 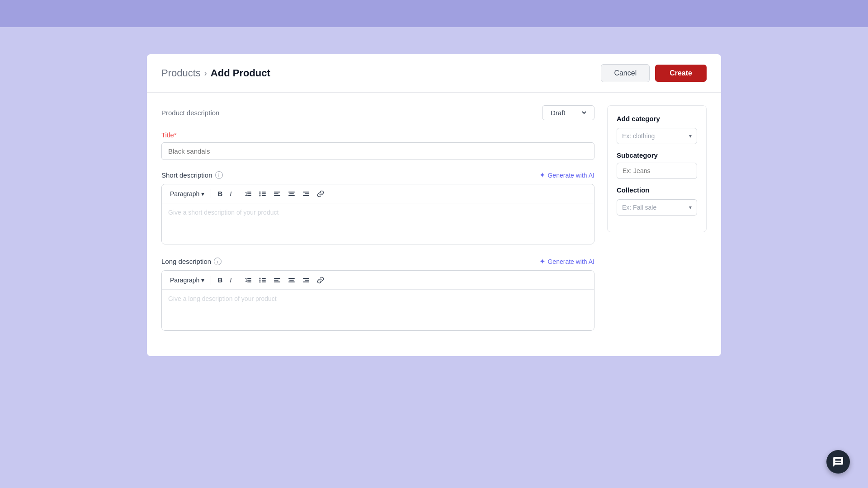 I want to click on short-description-label: Short description, so click(x=187, y=175).